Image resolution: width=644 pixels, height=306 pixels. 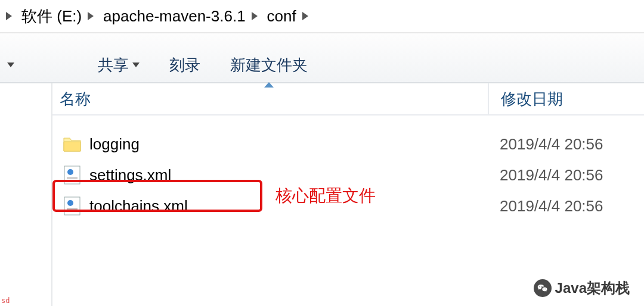 What do you see at coordinates (5, 301) in the screenshot?
I see `sd-mark: sd` at bounding box center [5, 301].